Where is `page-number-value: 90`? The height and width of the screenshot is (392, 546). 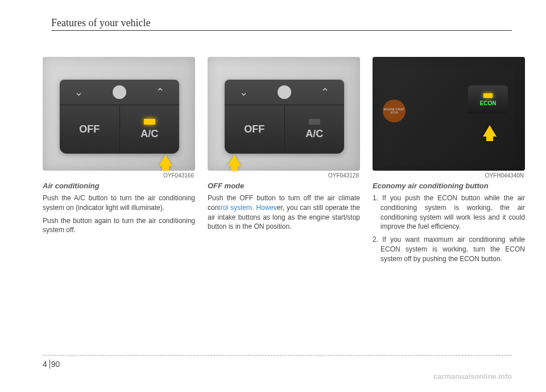 page-number-value: 90 is located at coordinates (56, 364).